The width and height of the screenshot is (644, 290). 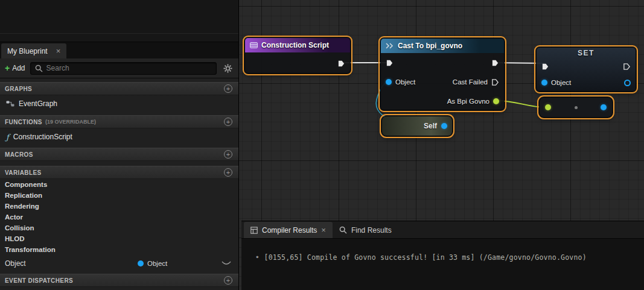 I want to click on variable-type-label: Object, so click(x=157, y=263).